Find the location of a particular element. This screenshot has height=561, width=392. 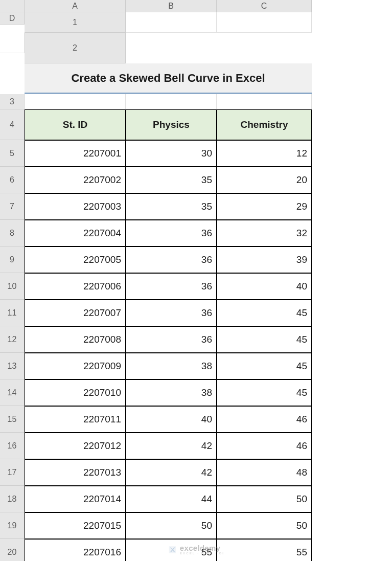

column-header-D: D is located at coordinates (12, 18).